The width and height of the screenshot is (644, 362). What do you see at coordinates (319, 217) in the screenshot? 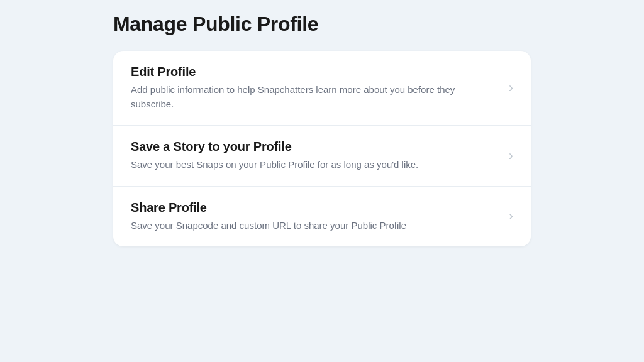
I see `share-profile-content: Share Profile Save your Snapcode and cus…` at bounding box center [319, 217].